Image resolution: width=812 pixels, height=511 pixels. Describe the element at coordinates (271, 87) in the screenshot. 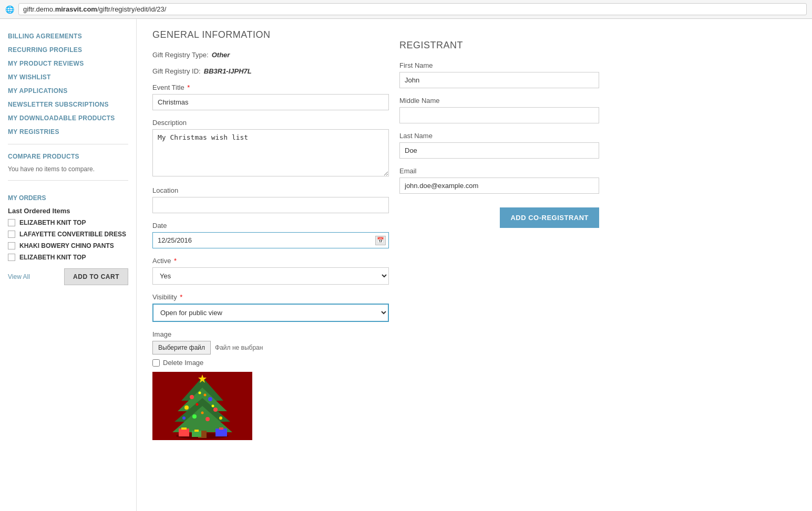

I see `event-title-label: Event Title *` at that location.